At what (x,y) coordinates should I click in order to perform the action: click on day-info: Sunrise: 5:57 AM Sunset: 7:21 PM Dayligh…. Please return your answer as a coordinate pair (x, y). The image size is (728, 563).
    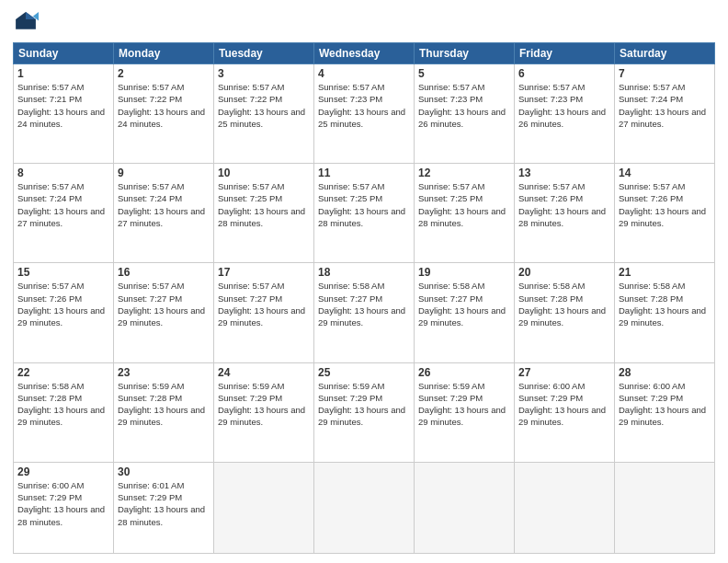
    Looking at the image, I should click on (63, 105).